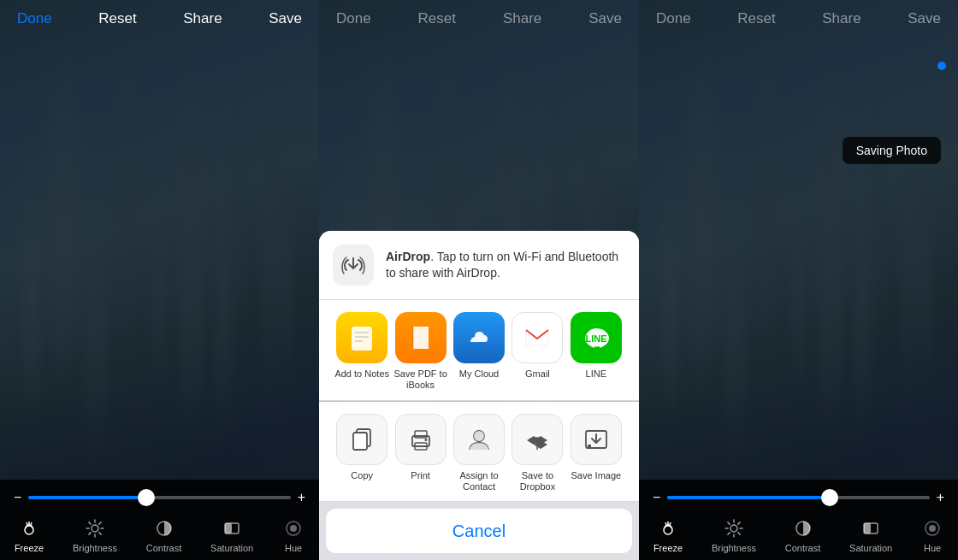  Describe the element at coordinates (537, 338) in the screenshot. I see `gmail-icon` at that location.